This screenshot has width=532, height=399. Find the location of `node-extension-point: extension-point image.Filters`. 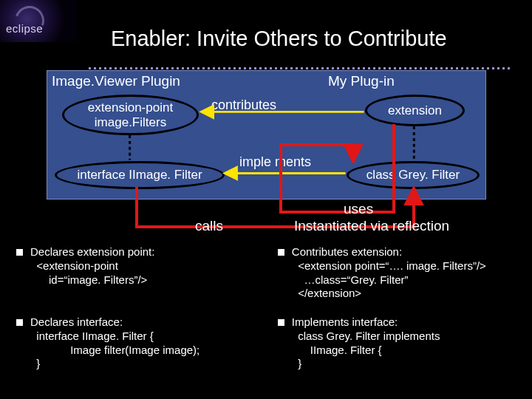

node-extension-point: extension-point image.Filters is located at coordinates (130, 115).